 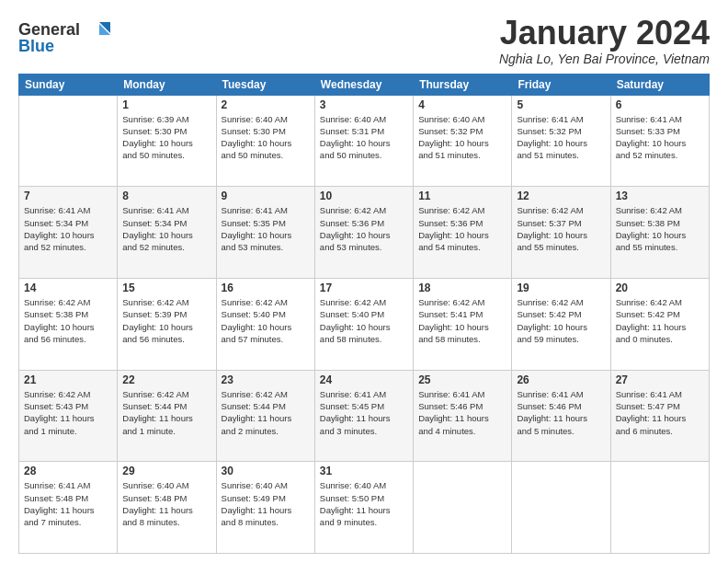 I want to click on day-number: 19, so click(x=561, y=288).